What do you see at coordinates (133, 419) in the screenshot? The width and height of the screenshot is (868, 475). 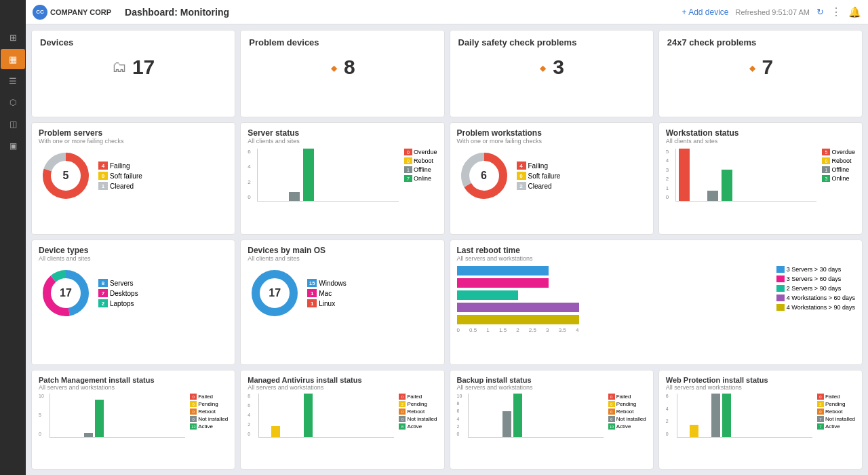 I see `patch-management-card: Patch Management install status All serv…` at bounding box center [133, 419].